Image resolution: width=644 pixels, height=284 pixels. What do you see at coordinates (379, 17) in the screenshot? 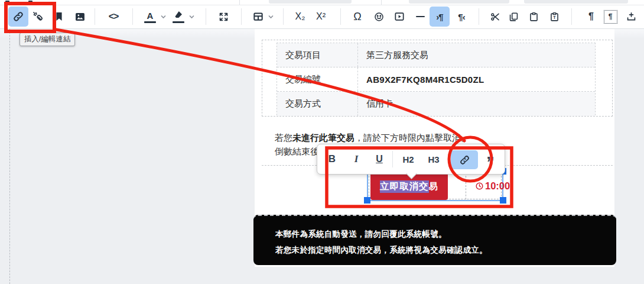
I see `emoji-icon` at bounding box center [379, 17].